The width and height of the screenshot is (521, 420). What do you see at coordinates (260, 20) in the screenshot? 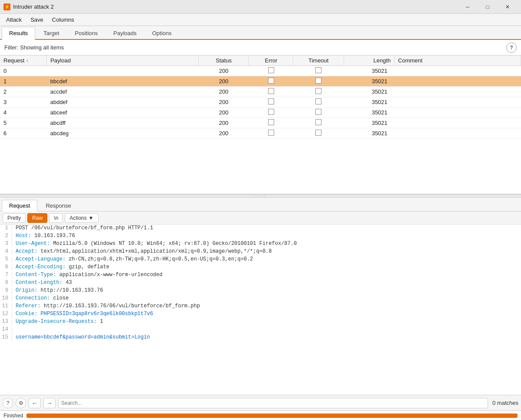
I see `menu-bar: Attack Save Columns` at bounding box center [260, 20].